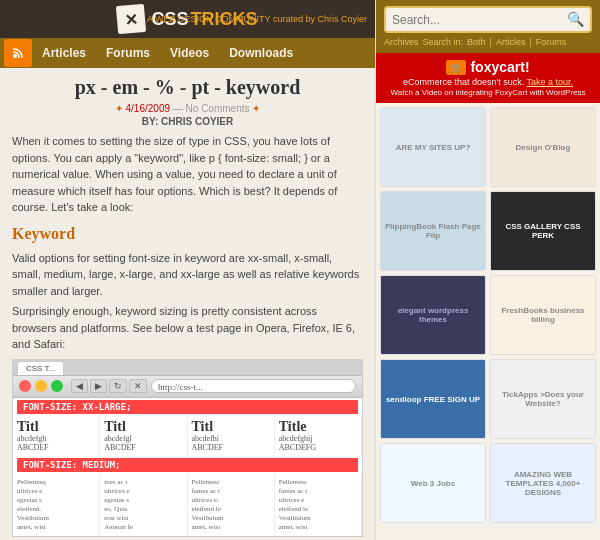  Describe the element at coordinates (318, 448) in the screenshot. I see `col-ABC-4: ABCDEFG` at that location.